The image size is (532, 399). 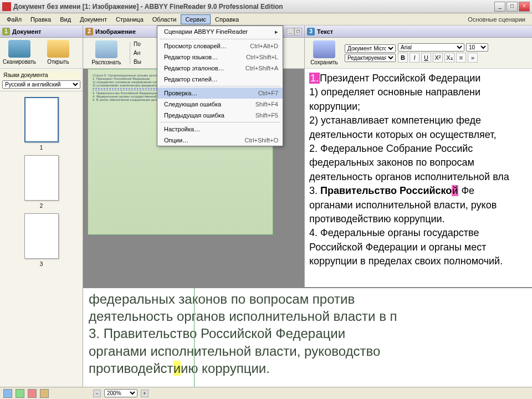 I want to click on menu-item: Сценарии ABBYY FineReader, so click(x=220, y=32).